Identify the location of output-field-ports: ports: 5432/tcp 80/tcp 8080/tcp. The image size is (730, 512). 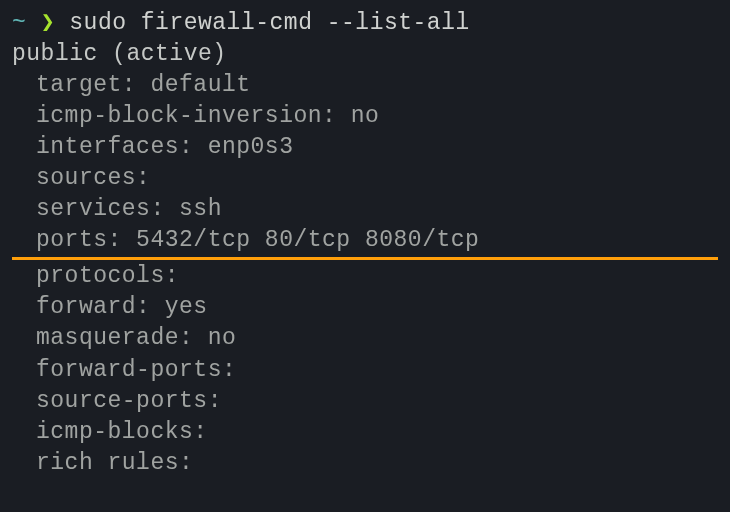
(365, 240).